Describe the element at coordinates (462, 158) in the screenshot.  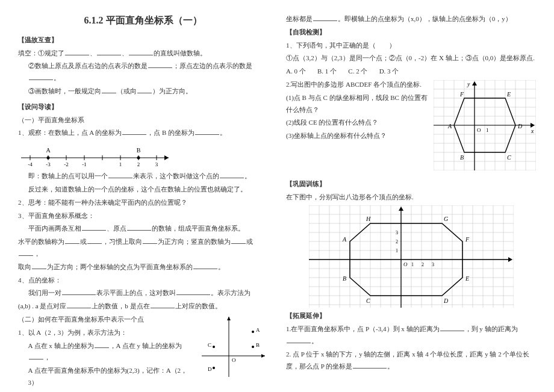
I see `hex-B: B` at that location.